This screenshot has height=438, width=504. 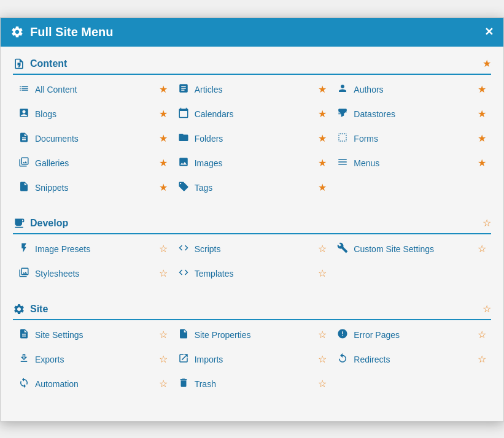 I want to click on list-item: Templates ☆, so click(x=252, y=274).